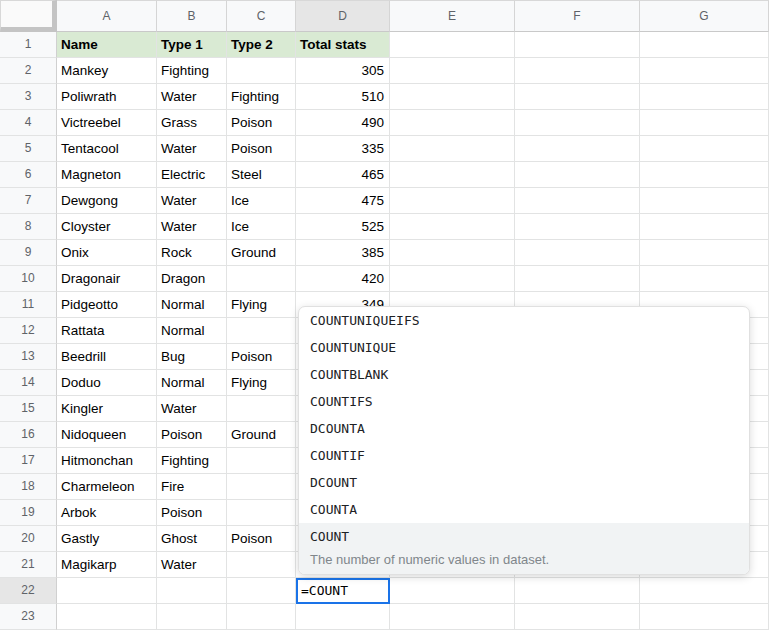 The height and width of the screenshot is (631, 769). What do you see at coordinates (343, 201) in the screenshot?
I see `cell-D7: 475` at bounding box center [343, 201].